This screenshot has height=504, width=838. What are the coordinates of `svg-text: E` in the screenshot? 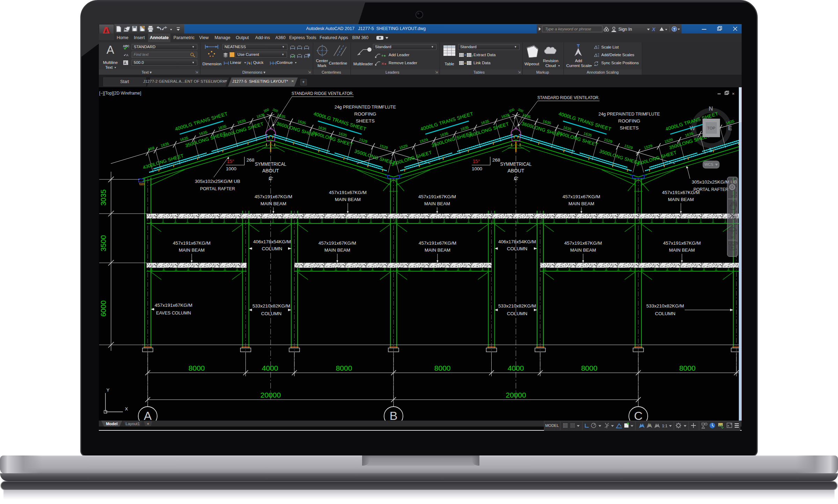 It's located at (730, 128).